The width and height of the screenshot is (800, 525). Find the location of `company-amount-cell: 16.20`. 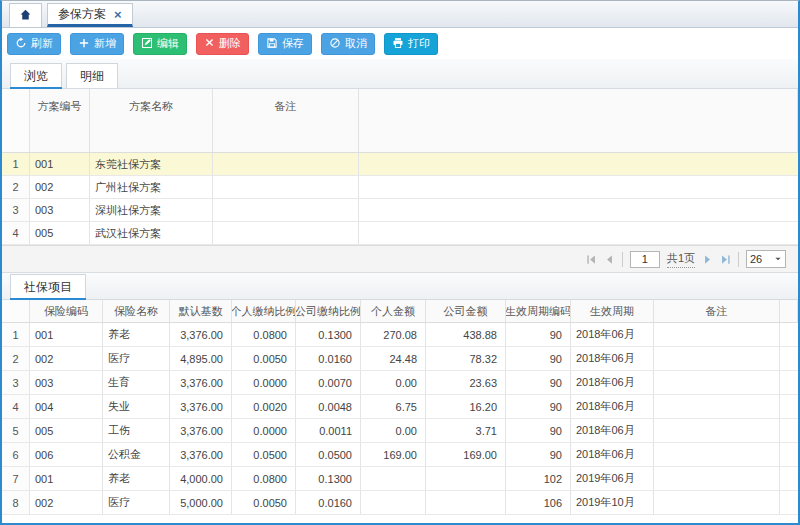

company-amount-cell: 16.20 is located at coordinates (466, 406).